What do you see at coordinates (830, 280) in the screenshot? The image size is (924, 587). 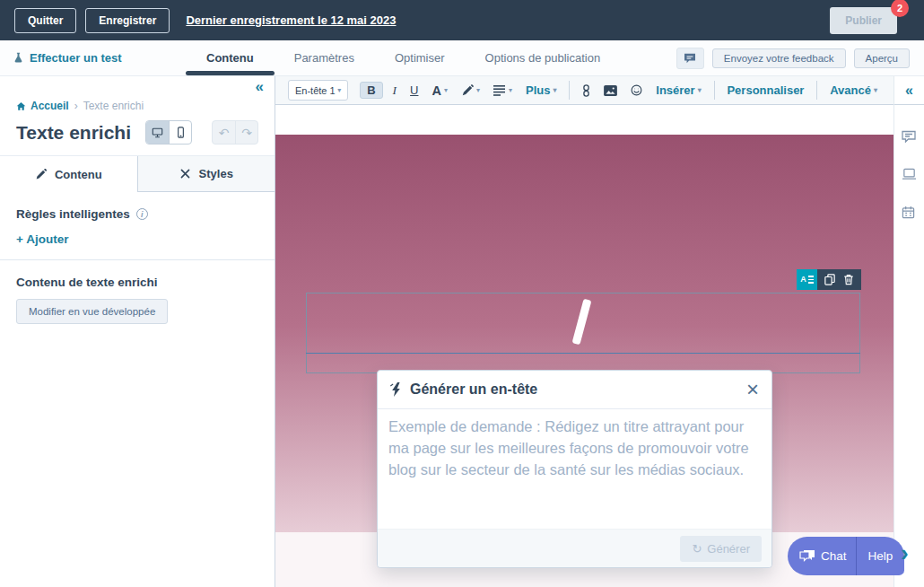 I see `duplicate-module-icon` at bounding box center [830, 280].